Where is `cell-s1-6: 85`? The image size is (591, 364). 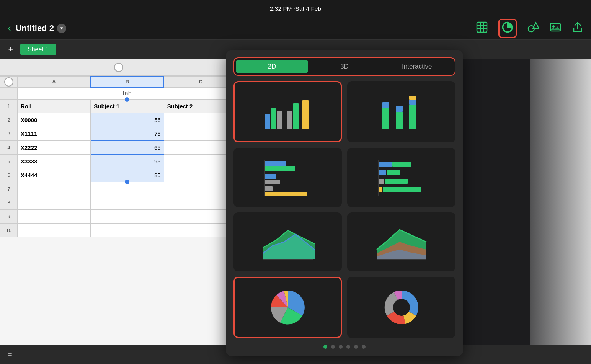
cell-s1-6: 85 is located at coordinates (127, 175).